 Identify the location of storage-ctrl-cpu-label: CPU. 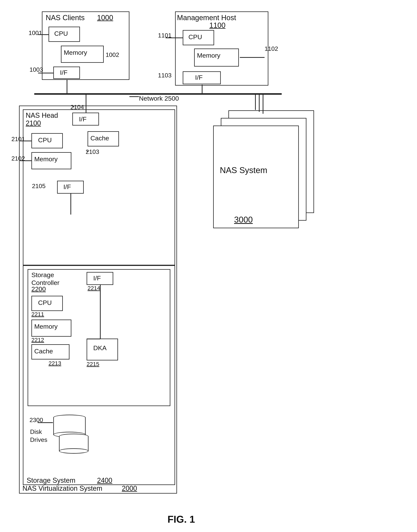
(45, 303).